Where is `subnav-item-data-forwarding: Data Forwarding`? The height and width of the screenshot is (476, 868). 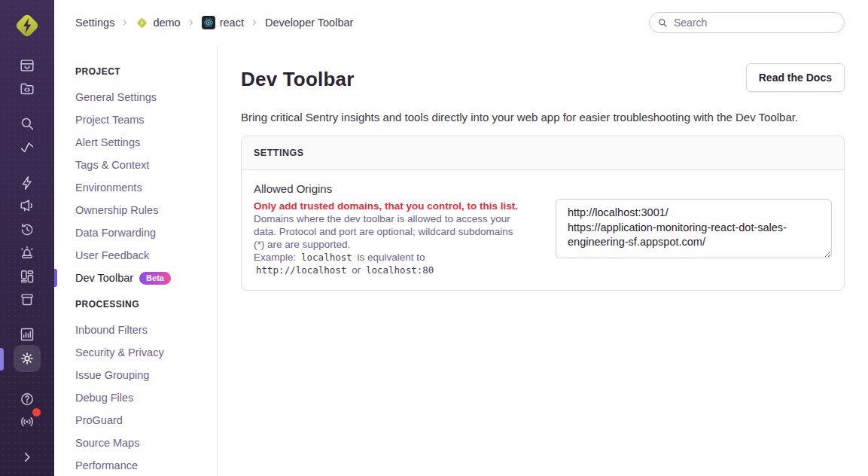 subnav-item-data-forwarding: Data Forwarding is located at coordinates (136, 233).